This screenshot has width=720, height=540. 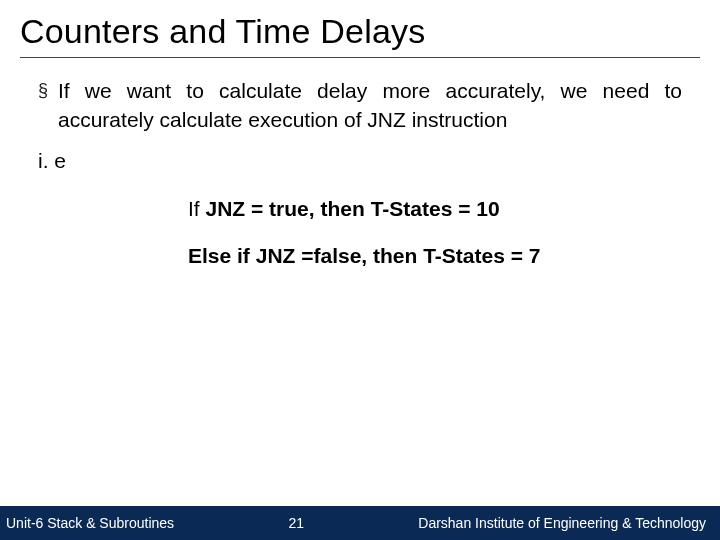 I want to click on cond-false-prefix: Else if, so click(x=222, y=256).